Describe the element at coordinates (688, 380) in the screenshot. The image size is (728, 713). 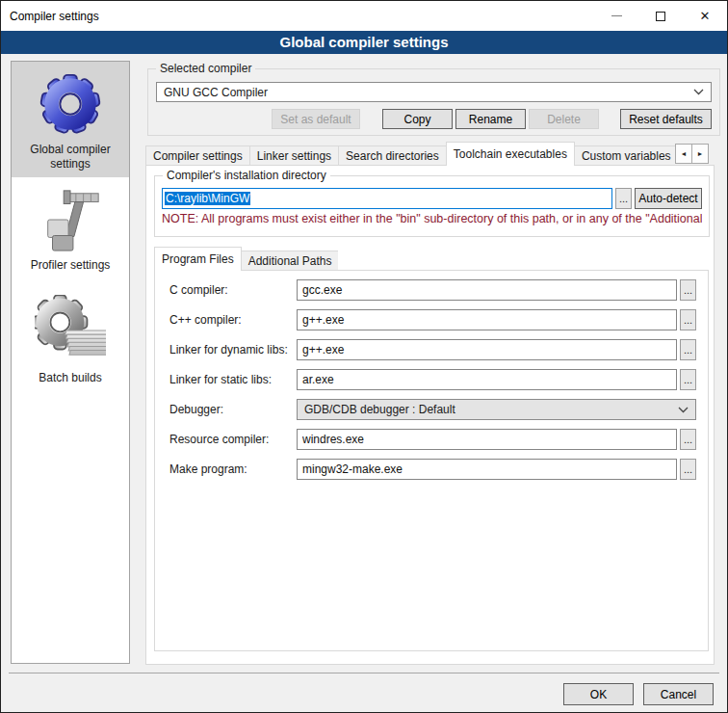
I see `linker-static-browse-button: ...` at that location.